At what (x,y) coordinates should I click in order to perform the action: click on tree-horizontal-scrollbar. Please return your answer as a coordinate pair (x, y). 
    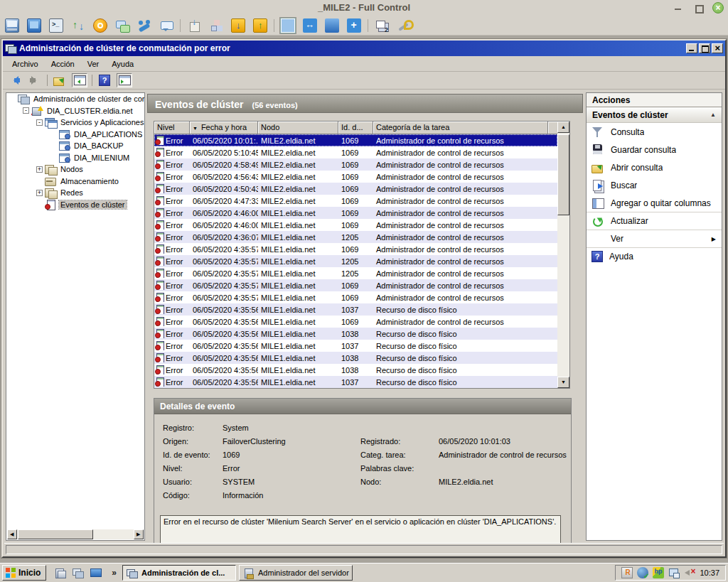
    Looking at the image, I should click on (75, 534).